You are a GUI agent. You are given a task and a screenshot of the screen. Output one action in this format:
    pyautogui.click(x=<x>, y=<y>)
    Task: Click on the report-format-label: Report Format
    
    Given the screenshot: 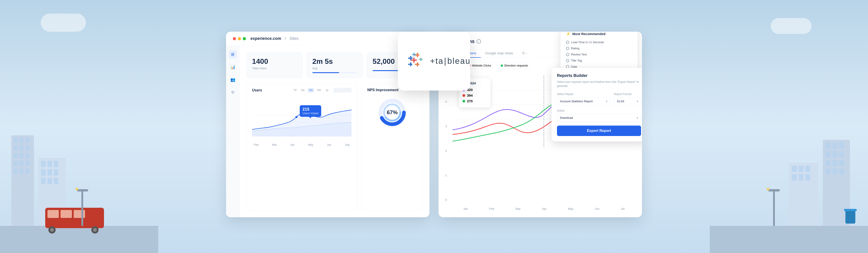 What is the action you would take?
    pyautogui.click(x=627, y=94)
    